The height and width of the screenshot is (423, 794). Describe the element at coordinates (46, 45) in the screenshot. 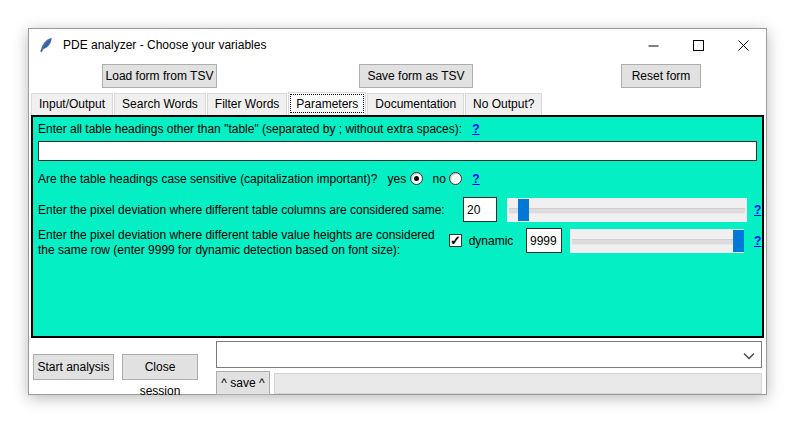

I see `python-feather-icon` at that location.